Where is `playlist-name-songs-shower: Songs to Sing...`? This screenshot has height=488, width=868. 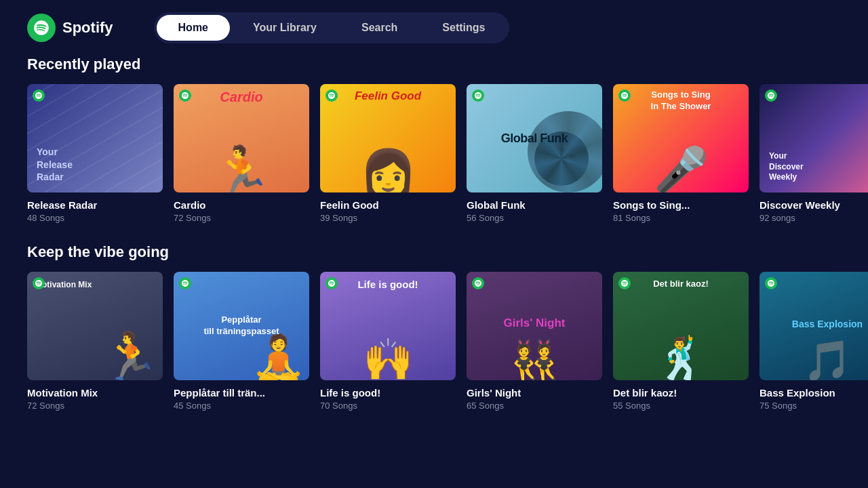
playlist-name-songs-shower: Songs to Sing... is located at coordinates (681, 205).